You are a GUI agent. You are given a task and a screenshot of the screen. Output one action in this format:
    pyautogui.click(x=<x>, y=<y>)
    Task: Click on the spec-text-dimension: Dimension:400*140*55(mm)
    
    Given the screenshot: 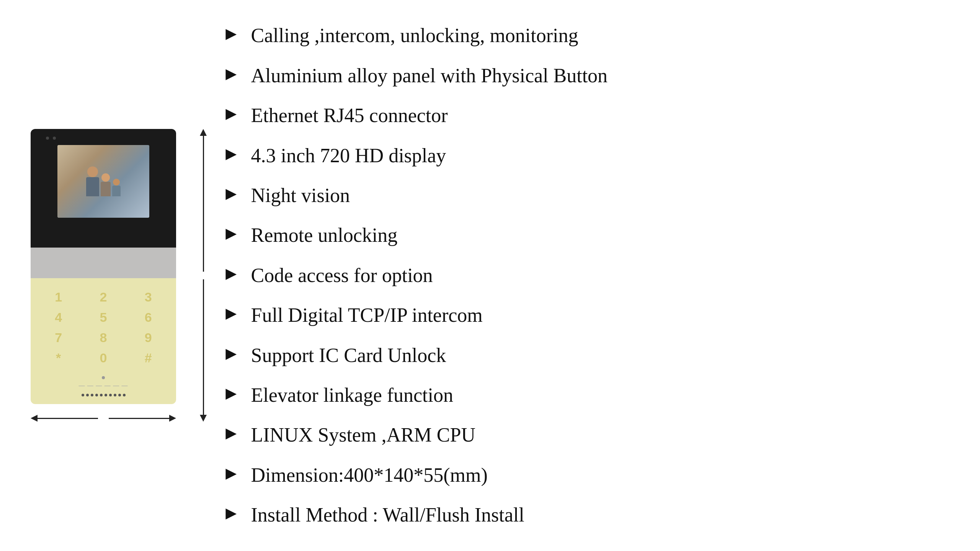 What is the action you would take?
    pyautogui.click(x=369, y=475)
    